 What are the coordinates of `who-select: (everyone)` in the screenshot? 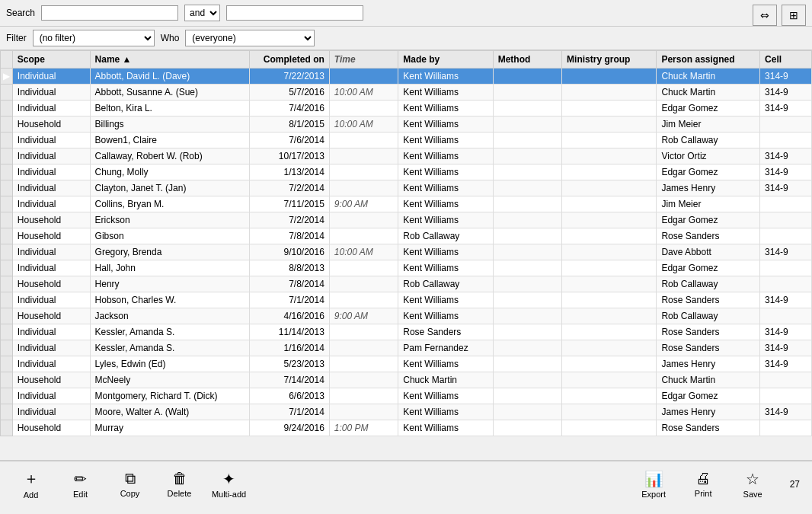 It's located at (250, 38).